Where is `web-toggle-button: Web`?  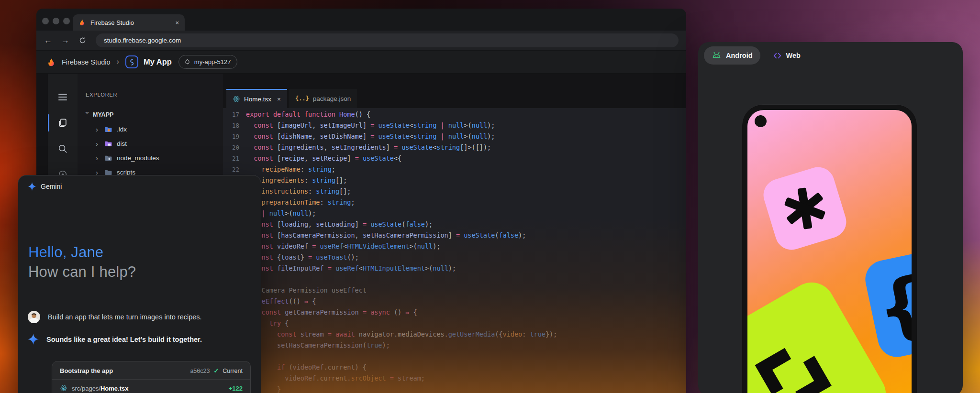
web-toggle-button: Web is located at coordinates (787, 55).